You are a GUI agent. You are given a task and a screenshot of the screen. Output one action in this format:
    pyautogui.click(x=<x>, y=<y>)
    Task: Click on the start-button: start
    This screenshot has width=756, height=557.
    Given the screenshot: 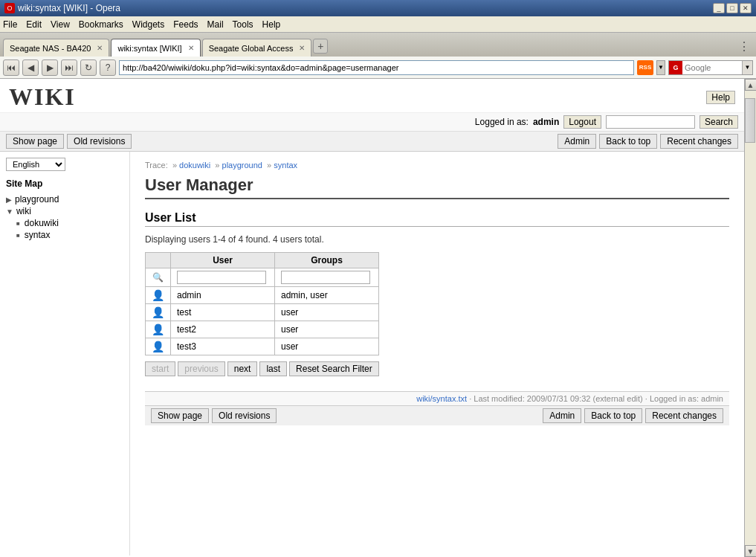 What is the action you would take?
    pyautogui.click(x=161, y=369)
    